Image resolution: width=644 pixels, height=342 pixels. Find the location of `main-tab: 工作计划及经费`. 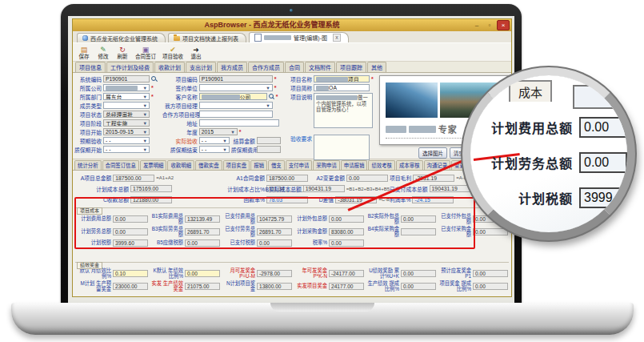

main-tab: 工作计划及经费 is located at coordinates (130, 67).